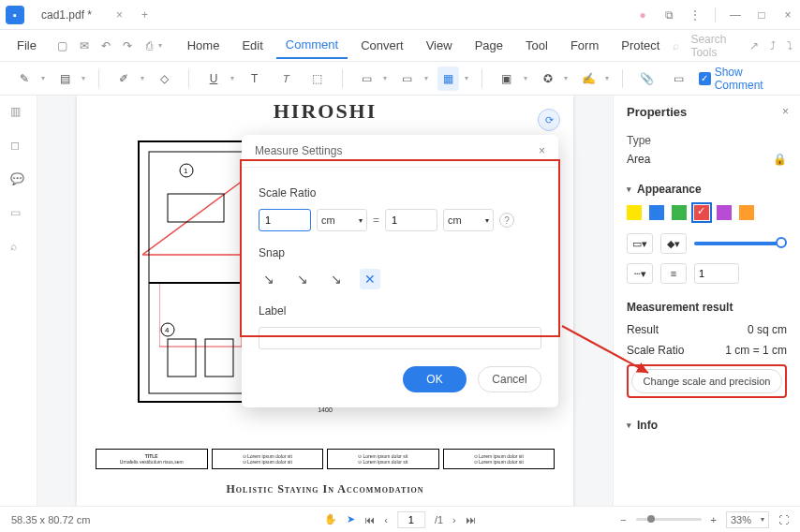 The width and height of the screenshot is (800, 532). I want to click on redo-icon: ↷, so click(127, 46).